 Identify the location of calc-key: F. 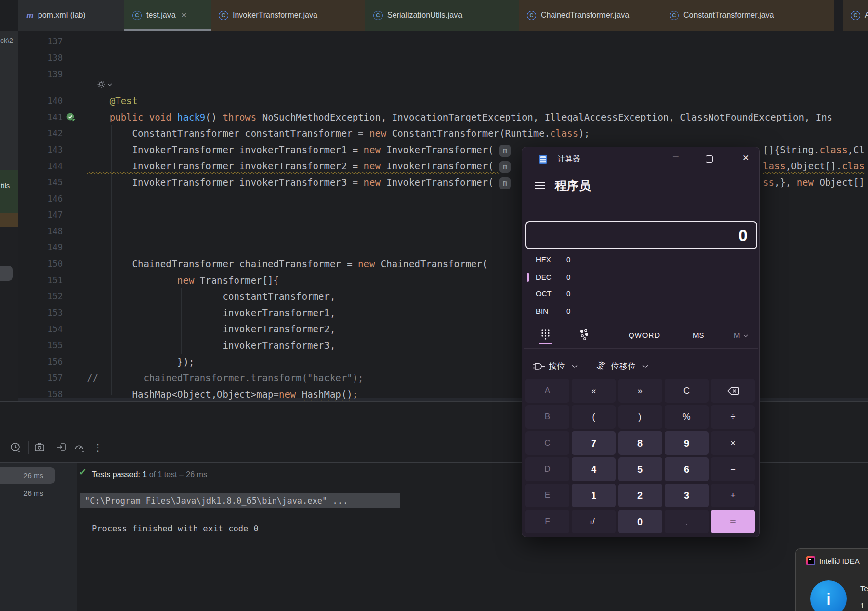
(547, 522).